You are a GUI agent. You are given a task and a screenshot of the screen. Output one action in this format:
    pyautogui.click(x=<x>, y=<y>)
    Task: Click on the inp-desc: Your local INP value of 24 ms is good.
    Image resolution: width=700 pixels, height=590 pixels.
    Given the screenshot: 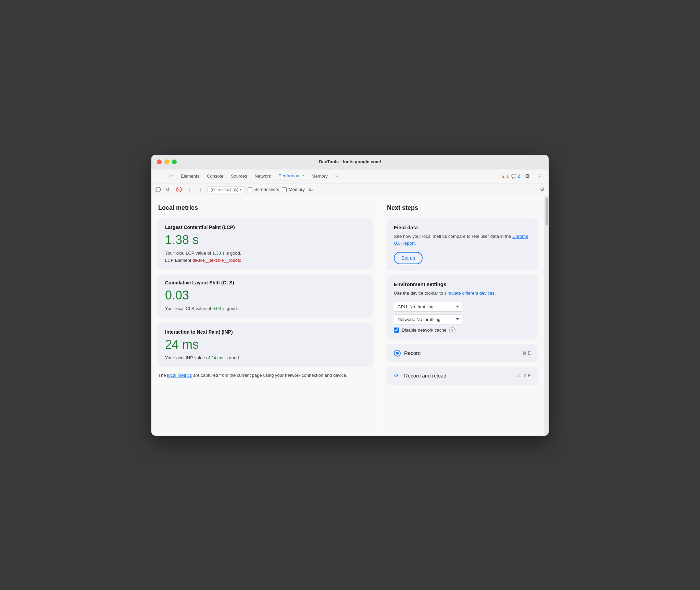 What is the action you would take?
    pyautogui.click(x=266, y=358)
    